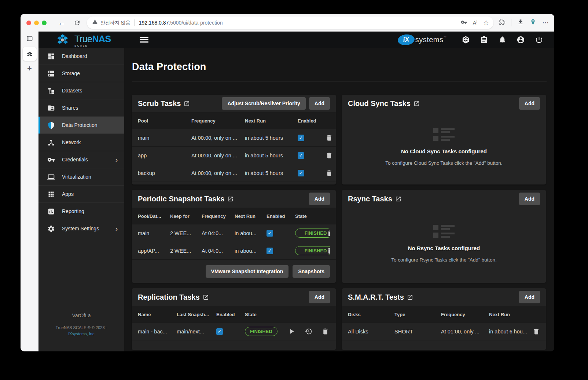 Image resolution: width=588 pixels, height=380 pixels. I want to click on replication-add-button: Add, so click(320, 297).